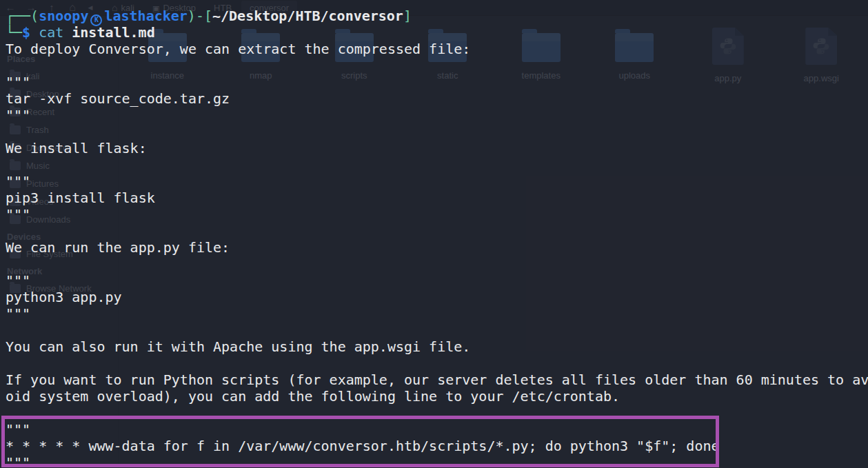 The height and width of the screenshot is (468, 868). Describe the element at coordinates (437, 49) in the screenshot. I see `terminal-line: To deploy Conversor, we can extract the …` at that location.